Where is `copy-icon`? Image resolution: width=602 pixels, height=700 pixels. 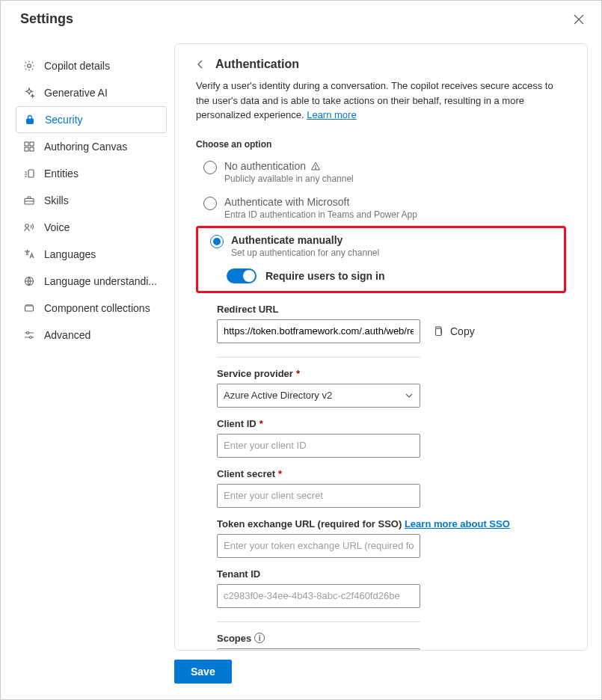 copy-icon is located at coordinates (438, 331).